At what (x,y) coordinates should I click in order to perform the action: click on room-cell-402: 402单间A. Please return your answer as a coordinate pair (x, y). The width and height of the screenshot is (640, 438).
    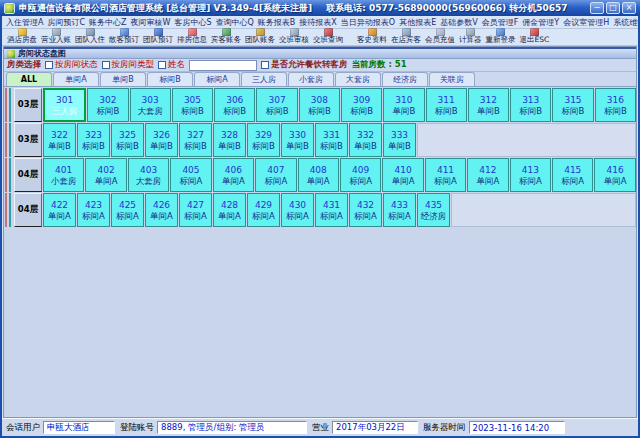
    Looking at the image, I should click on (106, 175).